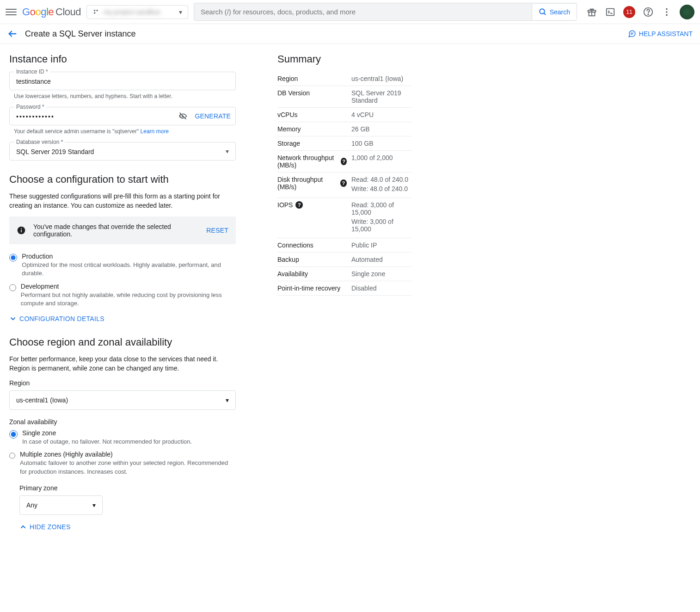 This screenshot has height=612, width=700. What do you see at coordinates (312, 161) in the screenshot?
I see `summary-key: Network throughput (MB/s)?` at bounding box center [312, 161].